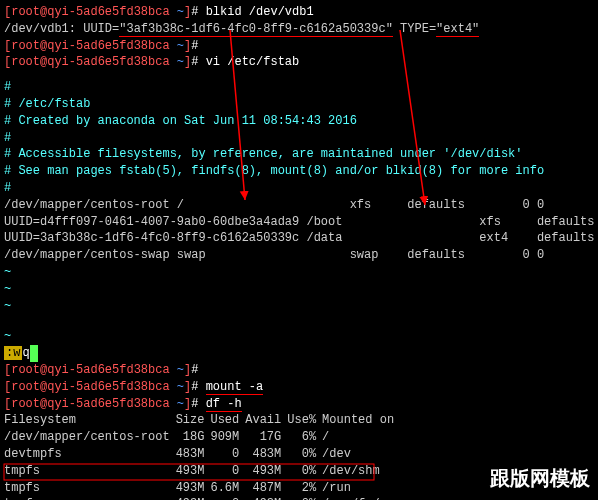 The height and width of the screenshot is (500, 598). Describe the element at coordinates (299, 222) in the screenshot. I see `fstab-entry: UUID=d4fff097-0461-4007-9ab0-60dbe3a4ada…` at that location.